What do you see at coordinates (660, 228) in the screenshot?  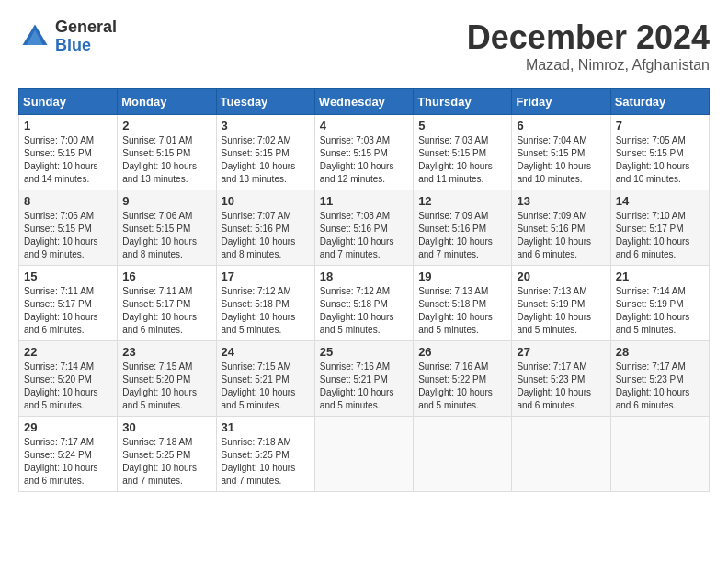 I see `calendar-cell: 14Sunrise: 7:10 AM Sunset: 5:17 PM Dayli…` at bounding box center [660, 228].